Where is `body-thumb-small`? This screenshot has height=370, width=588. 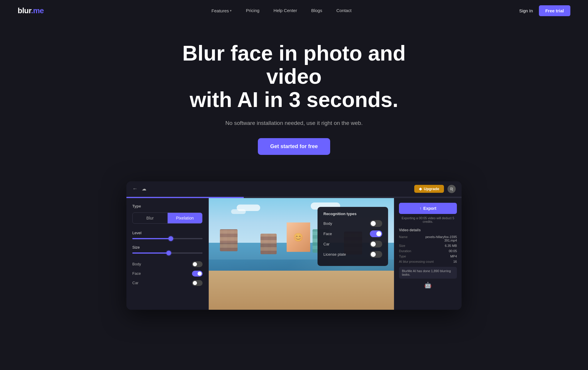
body-thumb-small is located at coordinates (195, 264).